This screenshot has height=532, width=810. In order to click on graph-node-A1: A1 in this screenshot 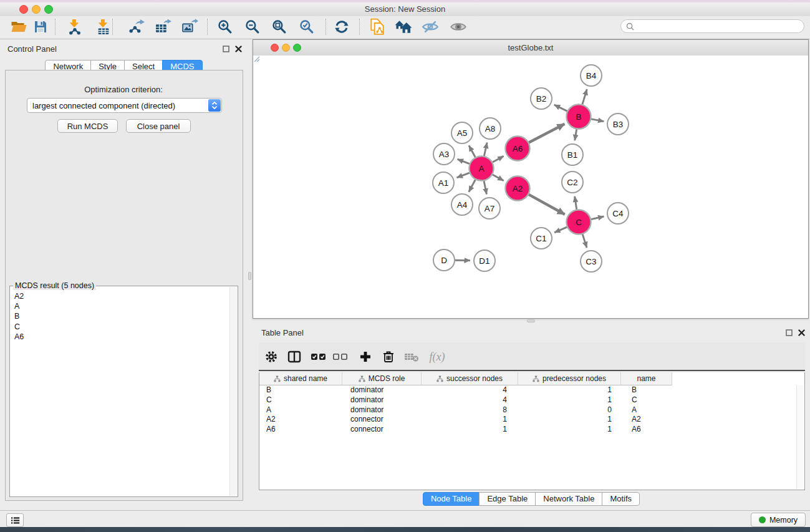, I will do `click(443, 183)`.